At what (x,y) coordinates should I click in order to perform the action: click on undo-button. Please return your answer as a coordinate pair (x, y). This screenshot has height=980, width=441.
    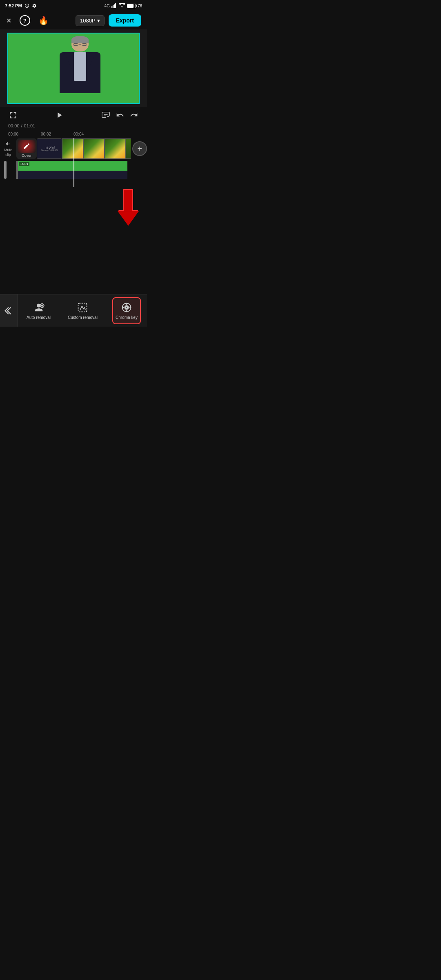
    Looking at the image, I should click on (120, 115).